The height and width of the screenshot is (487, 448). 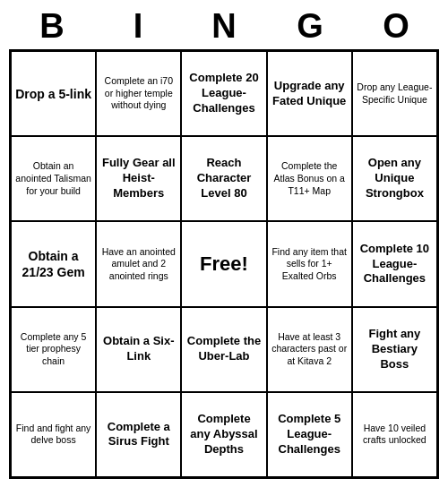 What do you see at coordinates (394, 435) in the screenshot?
I see `cell-24: Have 10 veiled crafts unlocked` at bounding box center [394, 435].